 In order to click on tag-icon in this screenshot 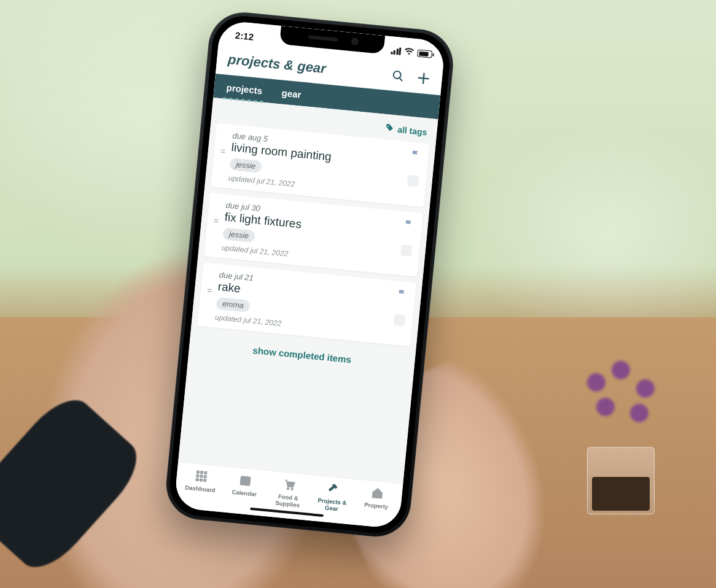, I will do `click(390, 128)`.